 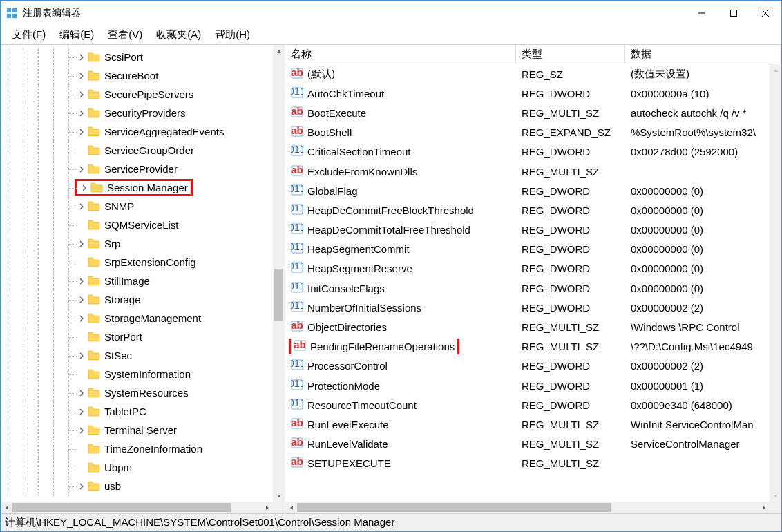 What do you see at coordinates (528, 230) in the screenshot?
I see `value-row: 011HeapDeCommitTotalFreeThresholdREG_DWO…` at bounding box center [528, 230].